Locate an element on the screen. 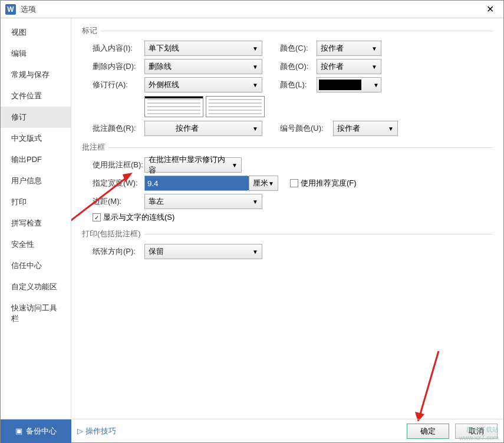  footer: ▣ 备份中心 ▷ 操作技巧 确定 取消 is located at coordinates (252, 431).